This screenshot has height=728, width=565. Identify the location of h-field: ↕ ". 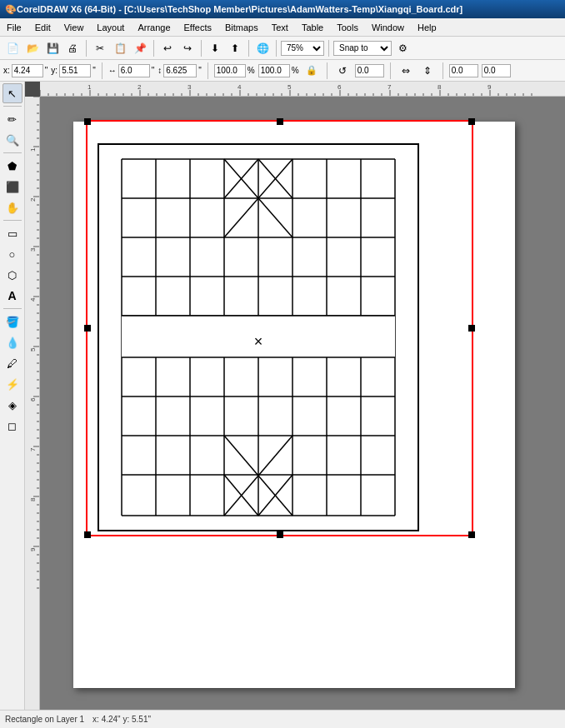
(180, 71).